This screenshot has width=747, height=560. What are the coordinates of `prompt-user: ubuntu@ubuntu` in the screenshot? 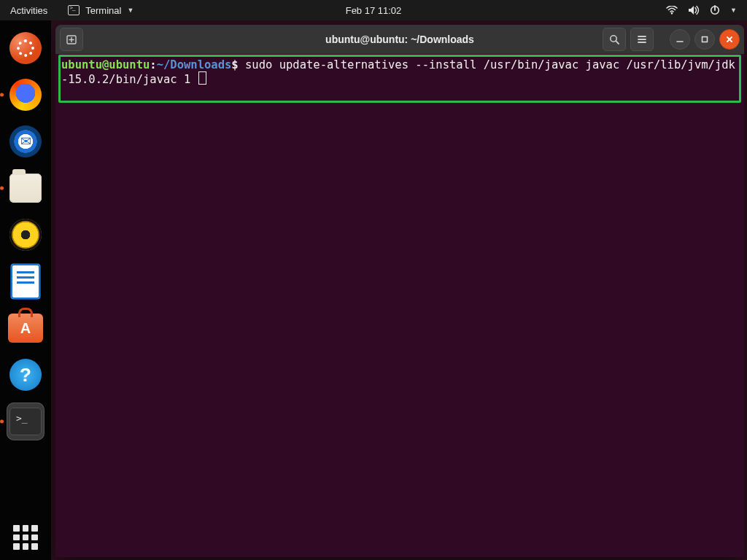 It's located at (105, 65).